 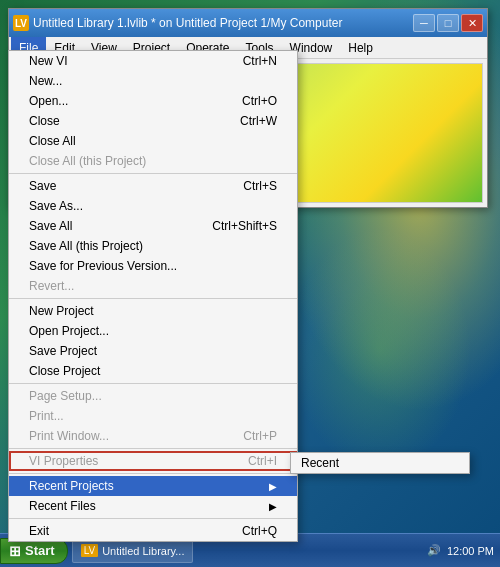 I want to click on clock: 12:00 PM, so click(x=470, y=551).